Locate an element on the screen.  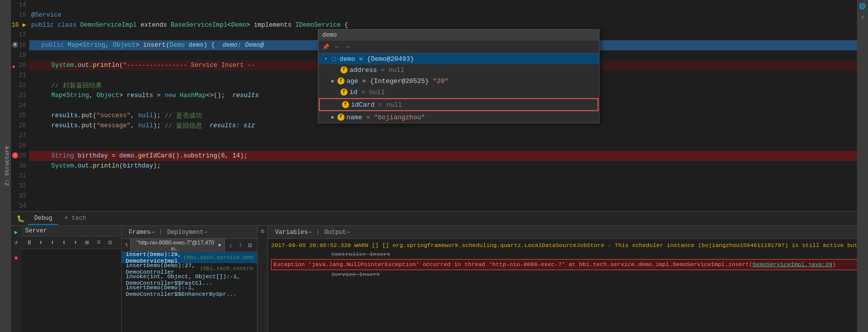
debug-val-address: = null is located at coordinates (391, 70).